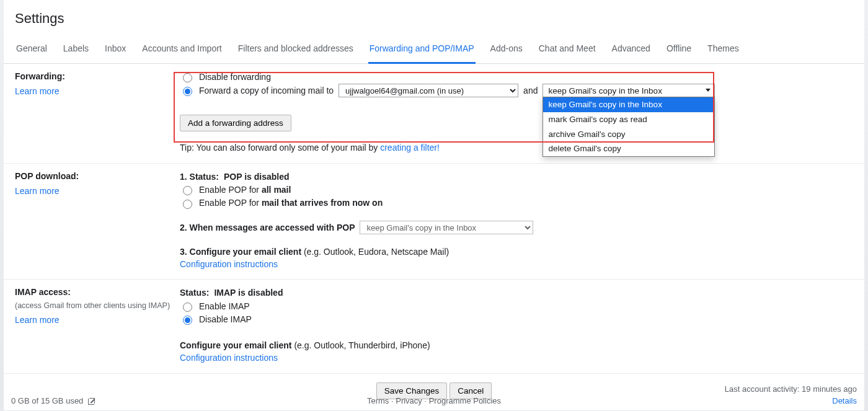 This screenshot has width=868, height=411. What do you see at coordinates (97, 76) in the screenshot?
I see `forwarding-label: Forwarding:` at bounding box center [97, 76].